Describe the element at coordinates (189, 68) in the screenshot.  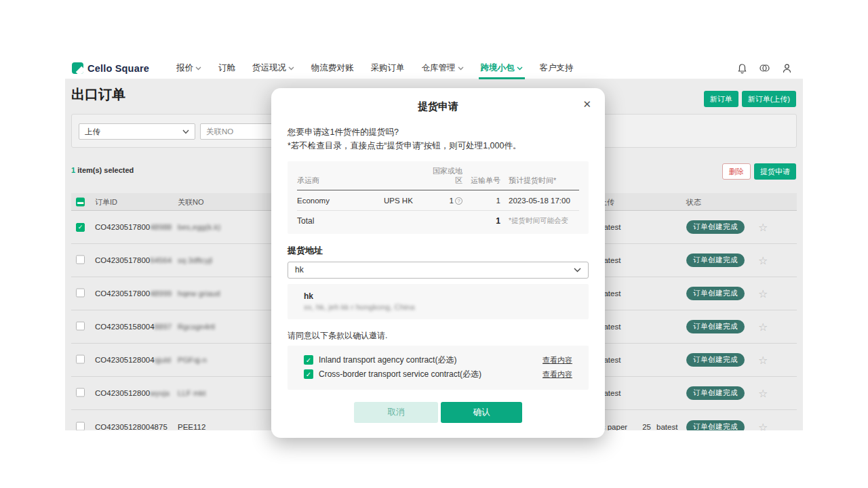
I see `nav-item-quote: 报价` at that location.